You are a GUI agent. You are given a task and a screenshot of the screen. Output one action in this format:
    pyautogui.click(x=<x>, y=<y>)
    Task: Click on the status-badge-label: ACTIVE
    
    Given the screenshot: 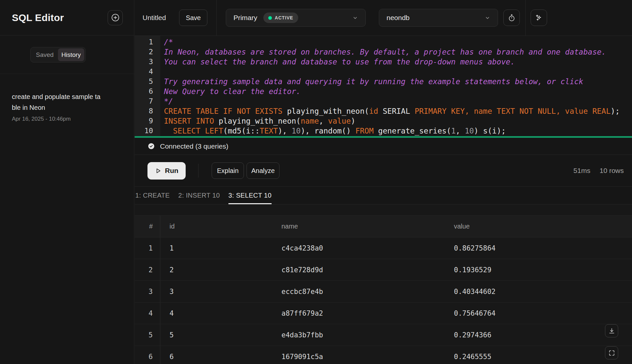 What is the action you would take?
    pyautogui.click(x=284, y=18)
    